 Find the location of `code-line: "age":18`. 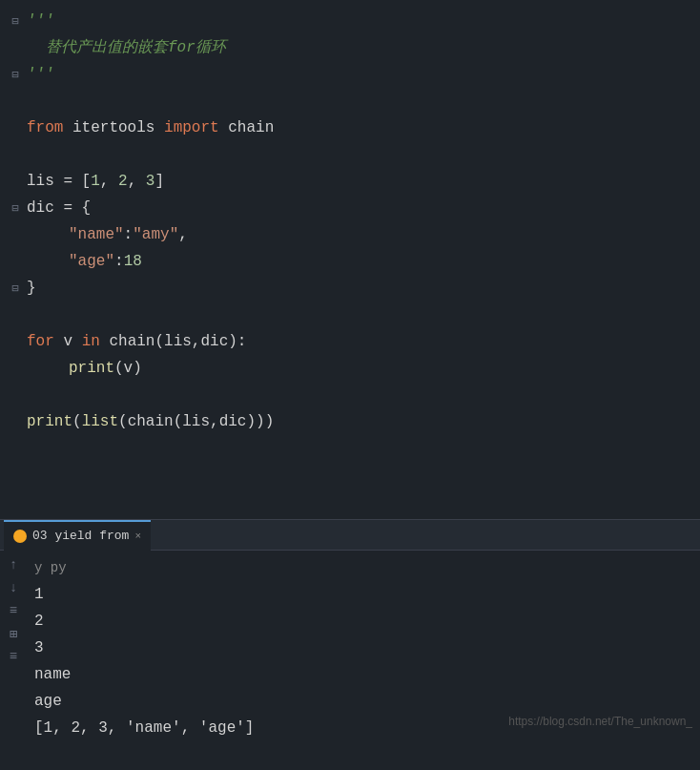

code-line: "age":18 is located at coordinates (350, 261).